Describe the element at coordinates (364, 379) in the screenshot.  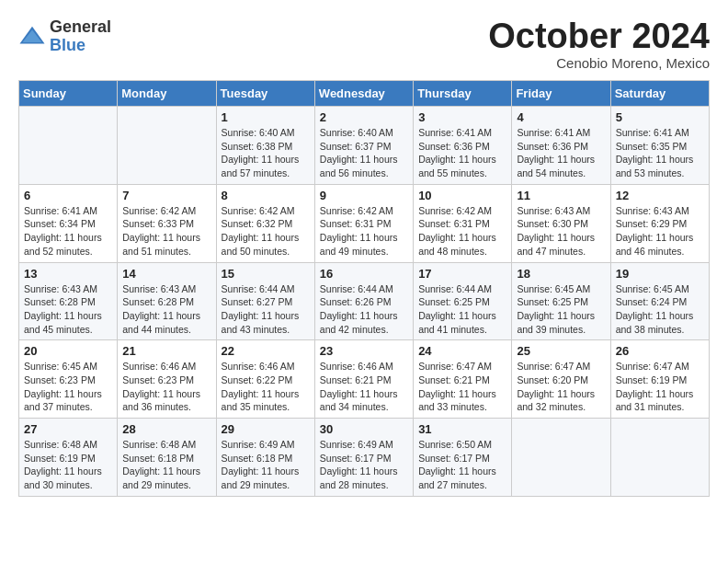
I see `calendar-week-row: 20Sunrise: 6:45 AM Sunset: 6:23 PM Dayli…` at that location.